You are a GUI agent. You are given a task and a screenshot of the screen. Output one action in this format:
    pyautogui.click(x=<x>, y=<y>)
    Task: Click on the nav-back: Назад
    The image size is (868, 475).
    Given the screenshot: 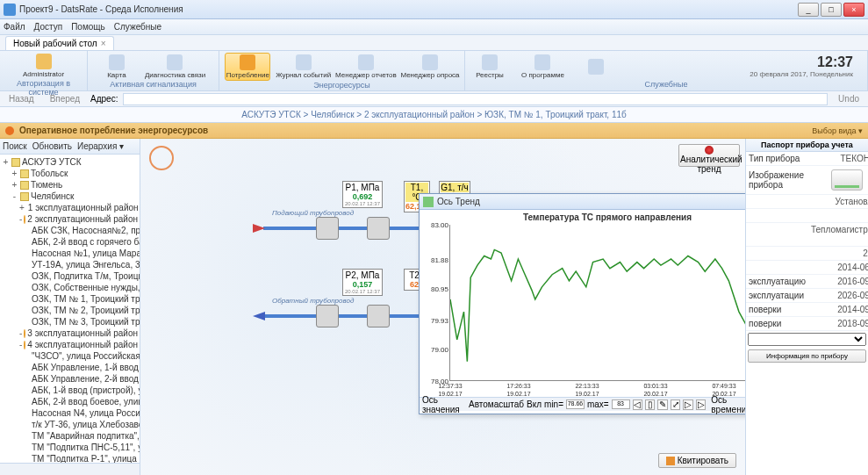 What is the action you would take?
    pyautogui.click(x=21, y=98)
    